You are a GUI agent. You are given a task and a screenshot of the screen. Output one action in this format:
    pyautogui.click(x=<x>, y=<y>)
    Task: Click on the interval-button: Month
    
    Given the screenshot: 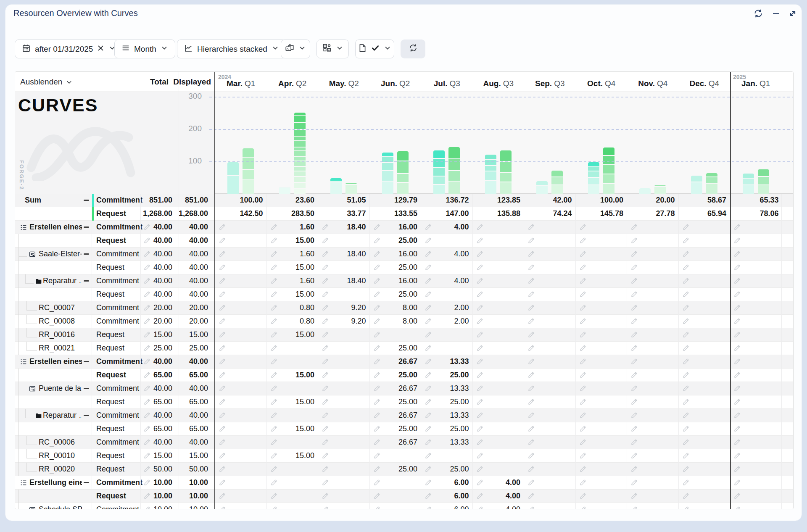 What is the action you would take?
    pyautogui.click(x=145, y=49)
    